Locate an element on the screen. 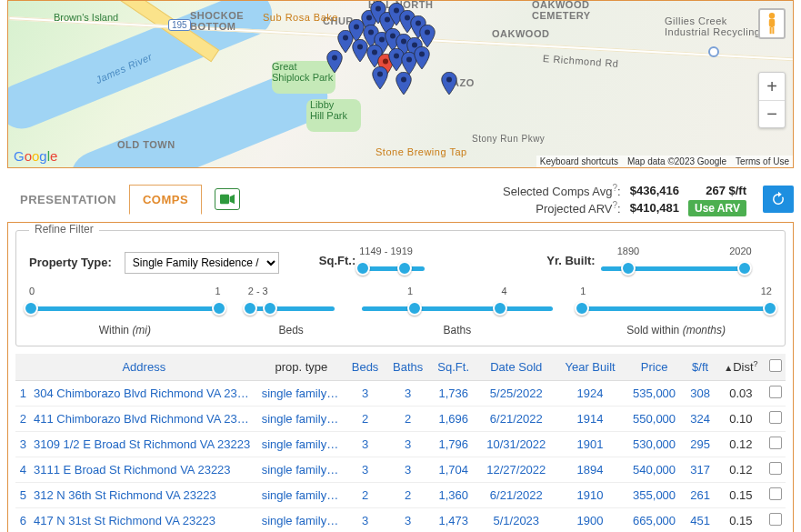 This screenshot has height=532, width=801. row-date-sold: 12/27/2022 is located at coordinates (516, 469).